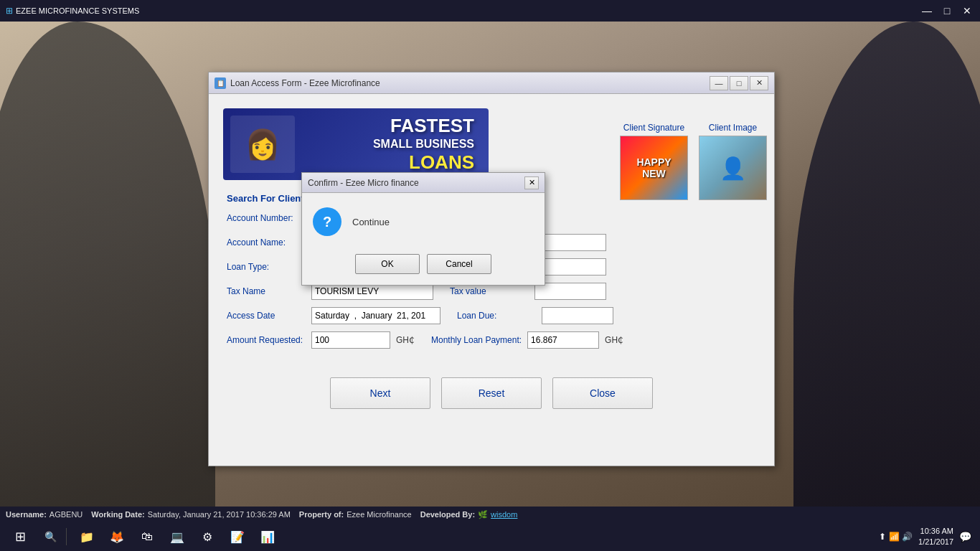  Describe the element at coordinates (351, 340) in the screenshot. I see `amount-requested-input` at that location.